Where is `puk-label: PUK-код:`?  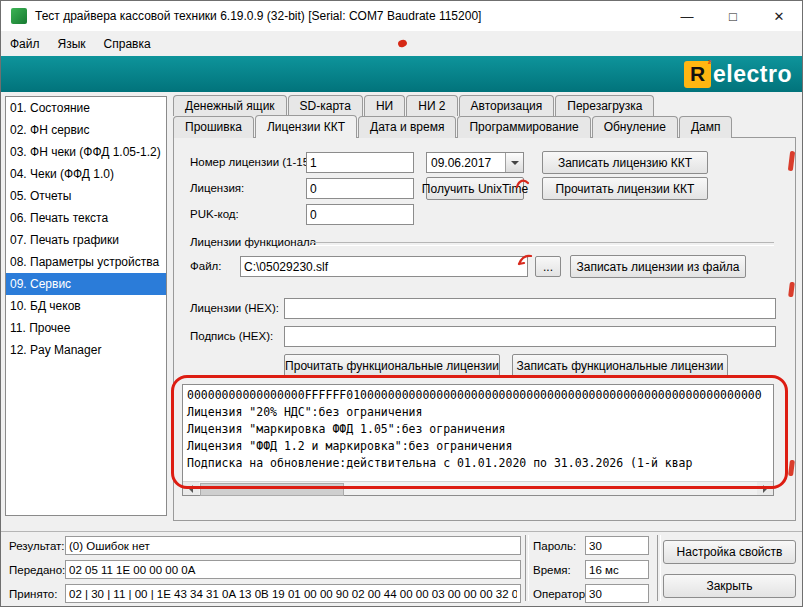
puk-label: PUK-код: is located at coordinates (214, 214).